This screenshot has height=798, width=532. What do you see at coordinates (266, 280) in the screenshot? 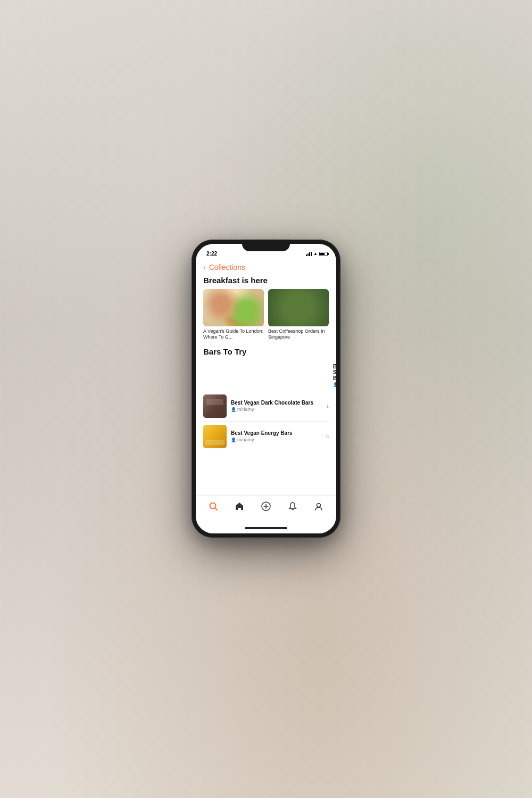
I see `breakfast-section-title: Breakfast is here` at bounding box center [266, 280].